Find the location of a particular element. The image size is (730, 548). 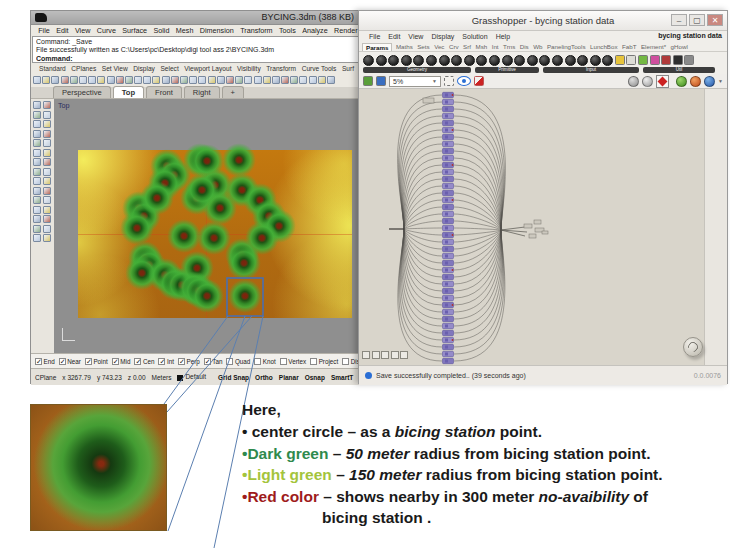

toolbar-tab-set-view: Set View is located at coordinates (115, 68).